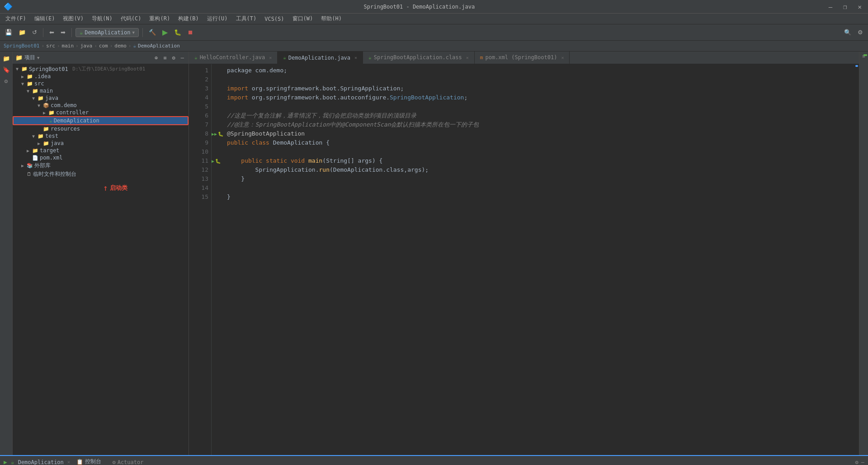 This screenshot has height=465, width=868. Describe the element at coordinates (45, 121) in the screenshot. I see `arrow-demoapplication` at that location.